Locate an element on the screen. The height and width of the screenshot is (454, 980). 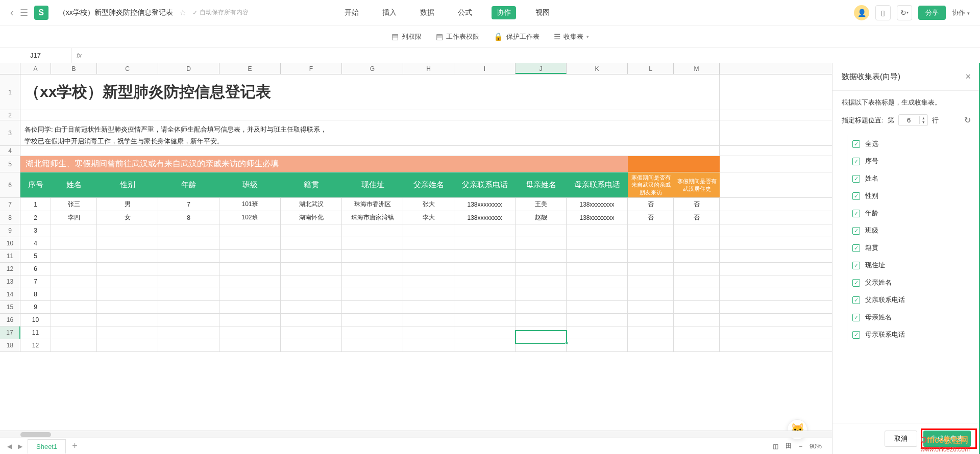
row-header: 5 is located at coordinates (10, 164).